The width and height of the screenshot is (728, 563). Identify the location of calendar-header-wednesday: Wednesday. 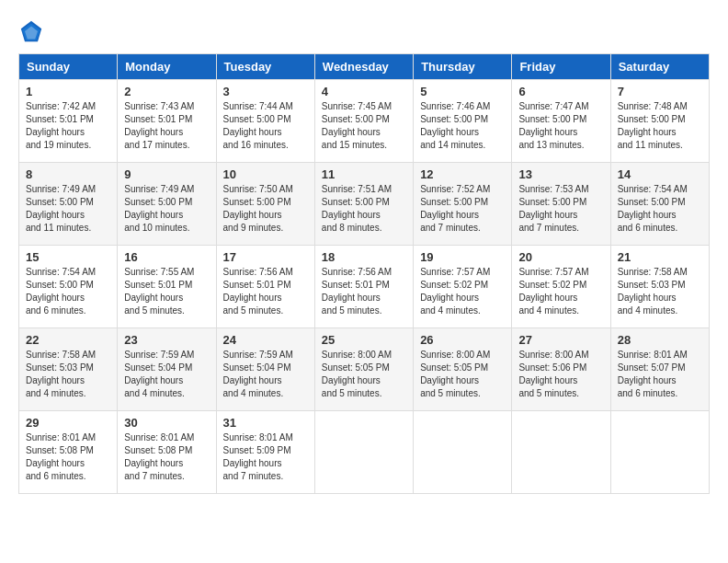
(364, 67).